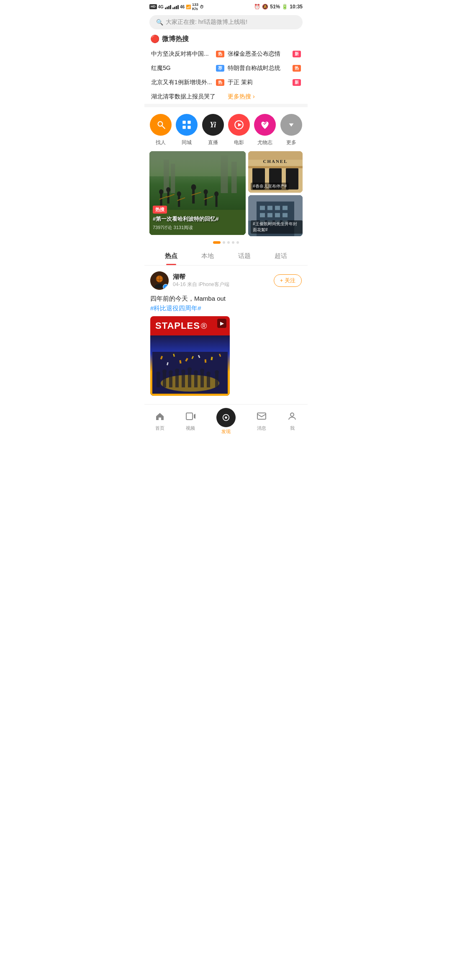 The height and width of the screenshot is (980, 452). What do you see at coordinates (292, 421) in the screenshot?
I see `nav-profile: 我` at bounding box center [292, 421].